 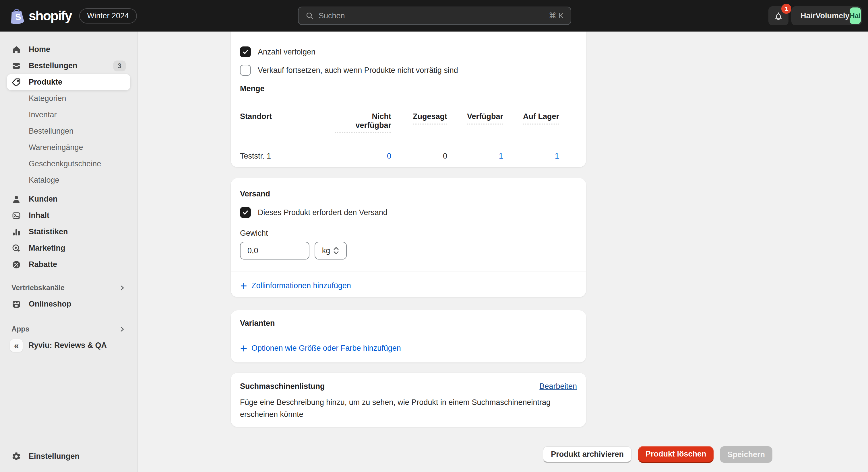 What do you see at coordinates (746, 454) in the screenshot?
I see `save-button: Speichern` at bounding box center [746, 454].